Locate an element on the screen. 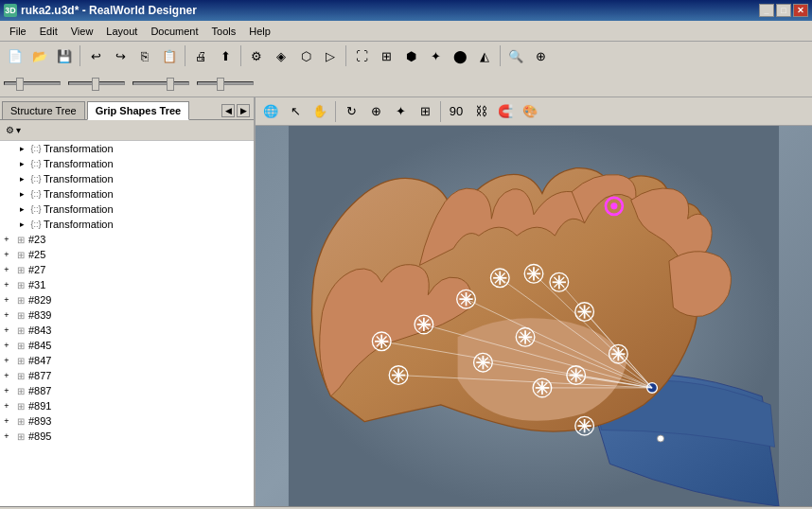 This screenshot has width=812, height=509. tool-i: ⬤ is located at coordinates (460, 56).